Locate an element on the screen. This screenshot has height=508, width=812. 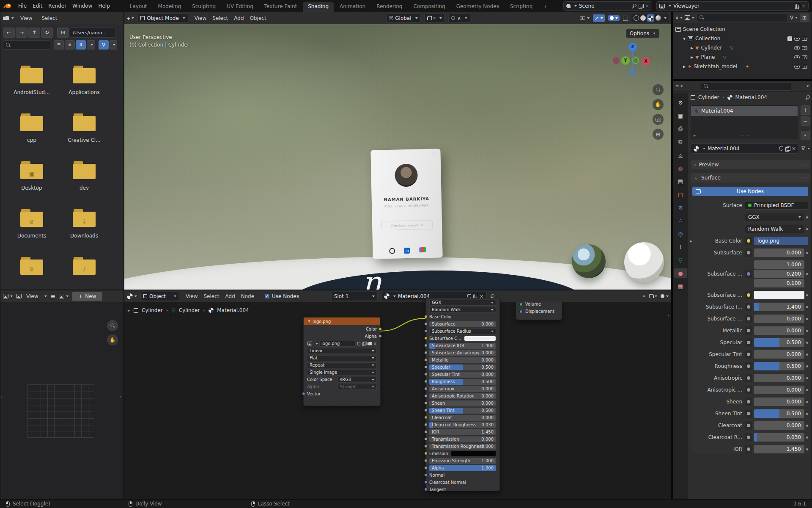
material-copy-icon is located at coordinates (787, 149).